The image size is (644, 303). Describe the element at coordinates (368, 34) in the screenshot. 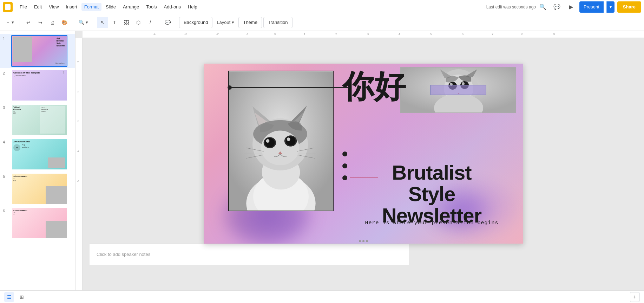

I see `svg-text: 3` at that location.